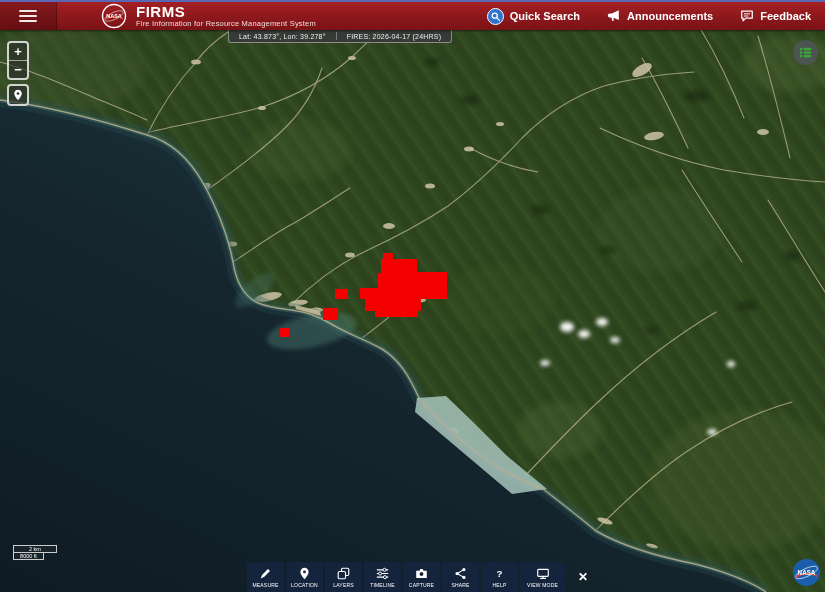  I want to click on map-pin-icon, so click(304, 574).